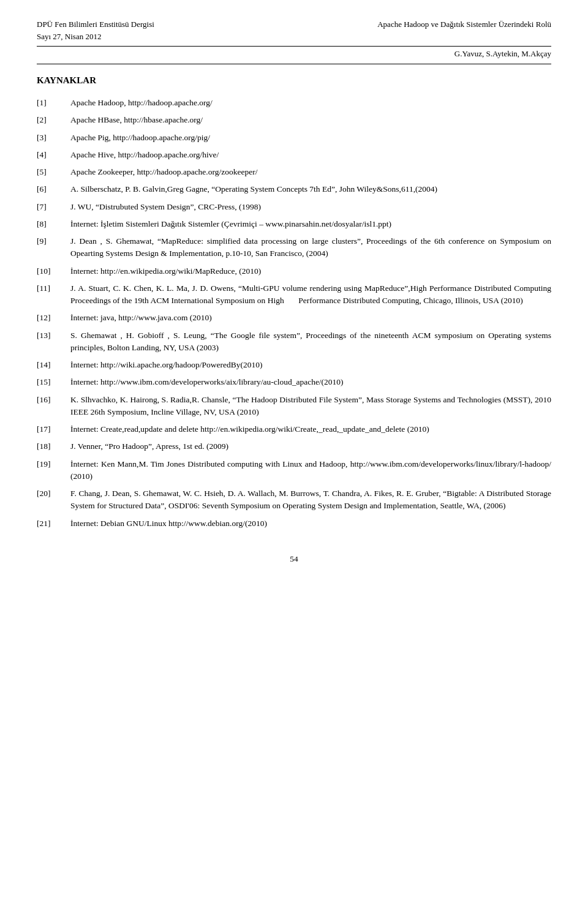 The image size is (588, 899). Describe the element at coordinates (294, 559) in the screenshot. I see `page-footer: 54` at that location.